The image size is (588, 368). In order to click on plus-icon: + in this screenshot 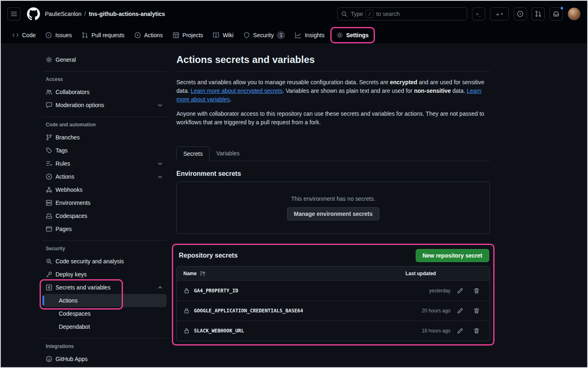, I will do `click(497, 14)`.